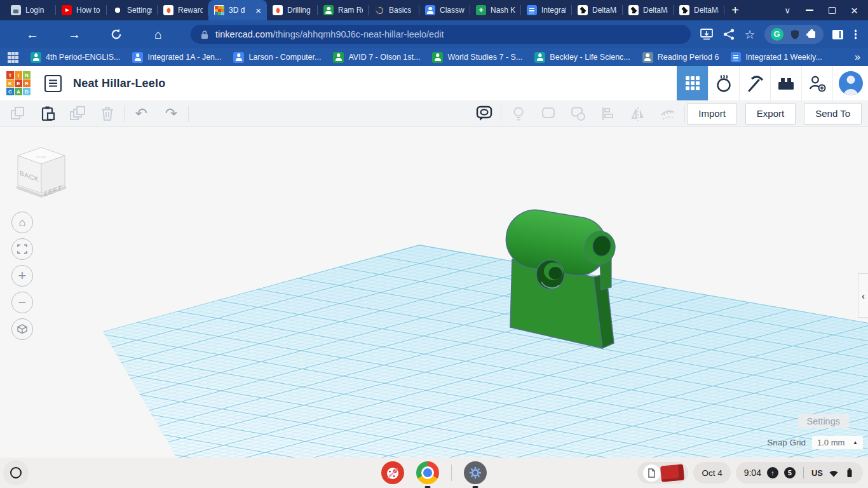 The image size is (868, 488). I want to click on bookmark-item: AVID 7 - Olson 1st..., so click(376, 57).